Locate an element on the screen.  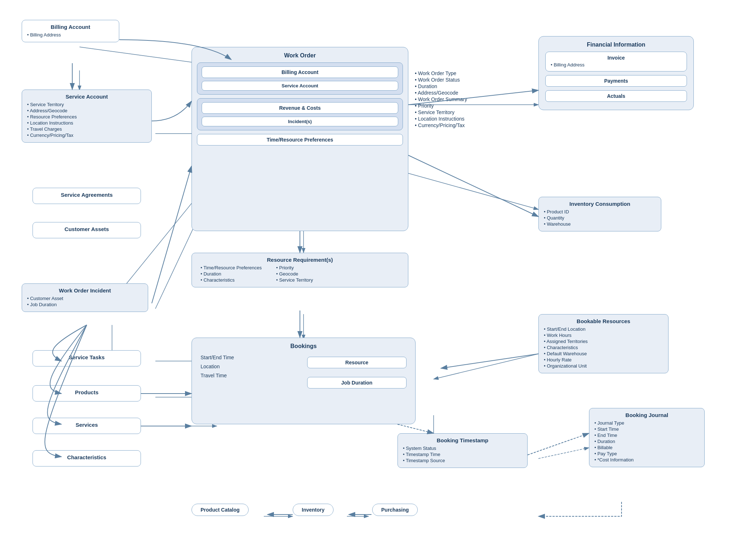
bookable-resources-title: Bookable Resources is located at coordinates (603, 321).